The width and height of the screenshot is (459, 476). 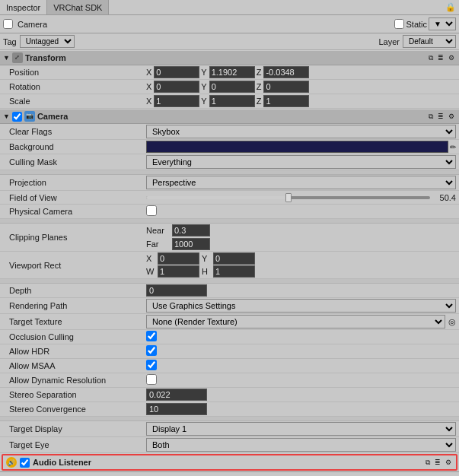 I want to click on clip-near-label: Near, so click(x=158, y=230).